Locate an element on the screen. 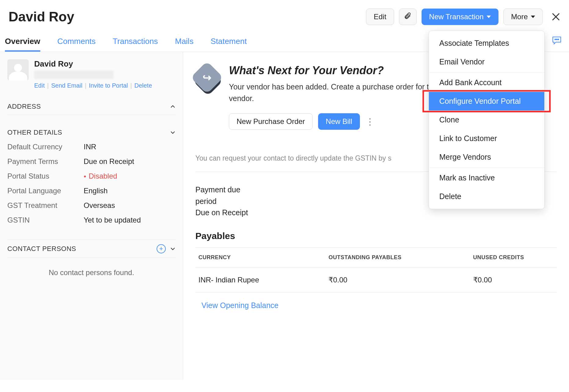  no-contact-text: No contact persons found. is located at coordinates (92, 269).